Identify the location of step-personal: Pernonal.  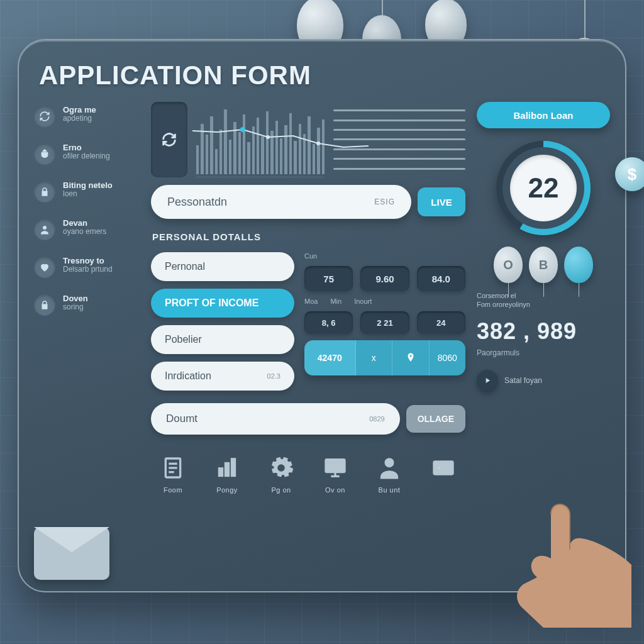
(223, 267).